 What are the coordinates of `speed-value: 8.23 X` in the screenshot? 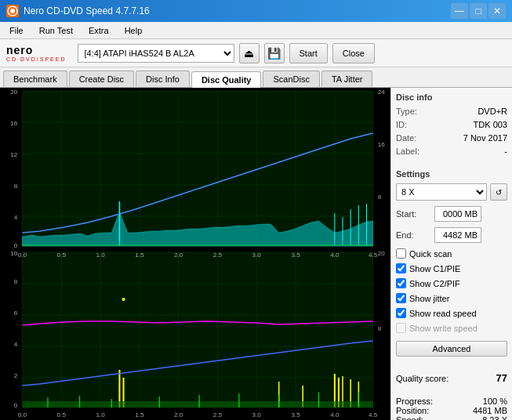 It's located at (495, 418).